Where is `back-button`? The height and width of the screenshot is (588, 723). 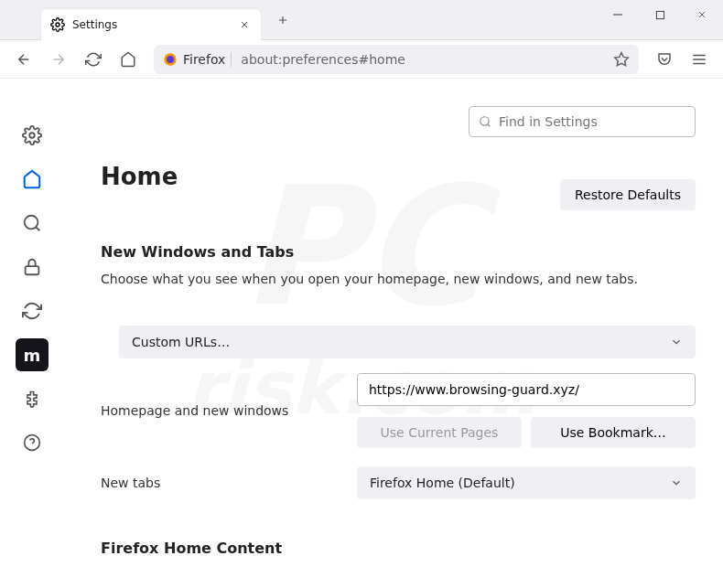
back-button is located at coordinates (24, 59).